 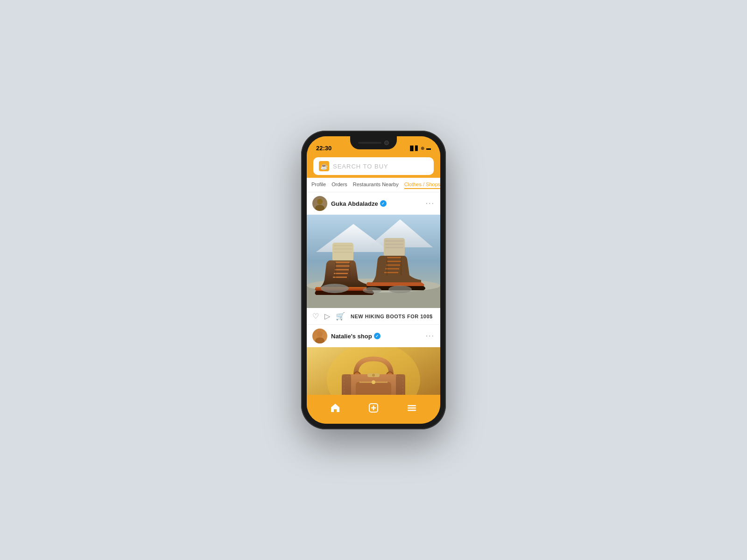 I want to click on notch-speaker, so click(x=370, y=143).